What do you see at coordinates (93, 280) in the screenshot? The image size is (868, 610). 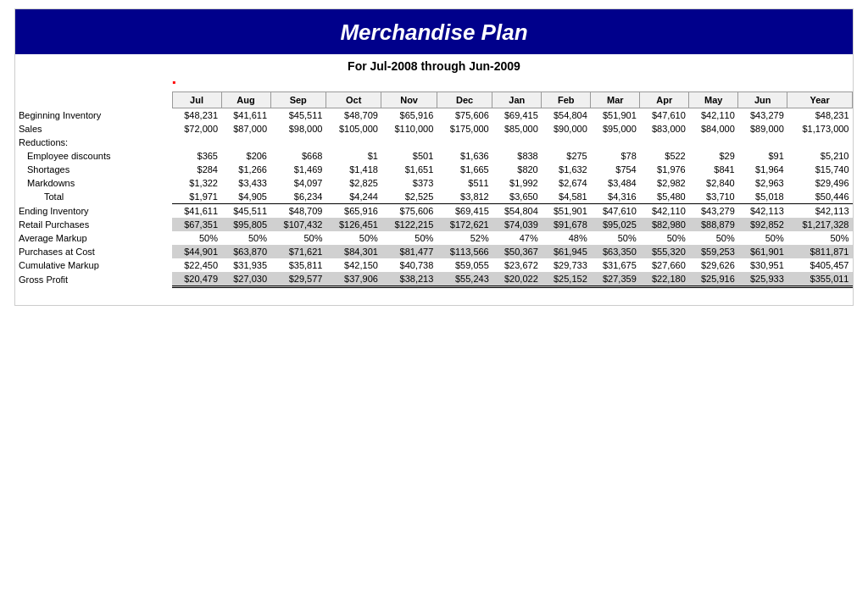 I see `gross-profit-label: Gross Profit` at bounding box center [93, 280].